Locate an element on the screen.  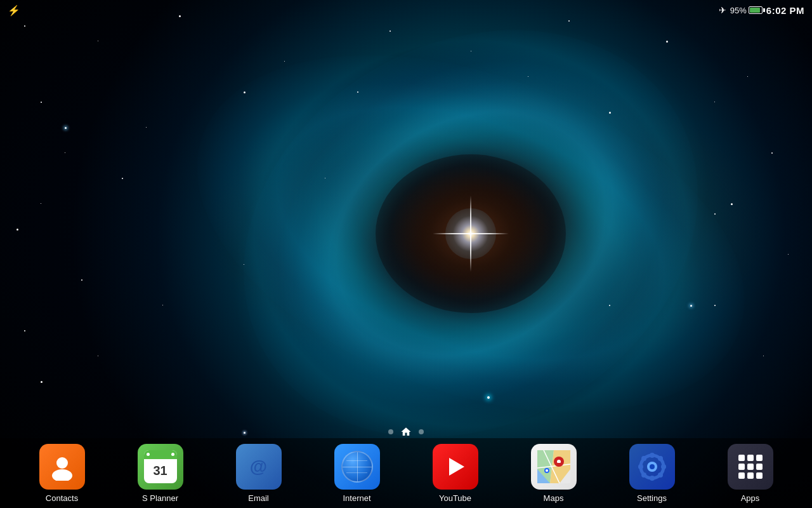
email-icon: @ is located at coordinates (259, 467).